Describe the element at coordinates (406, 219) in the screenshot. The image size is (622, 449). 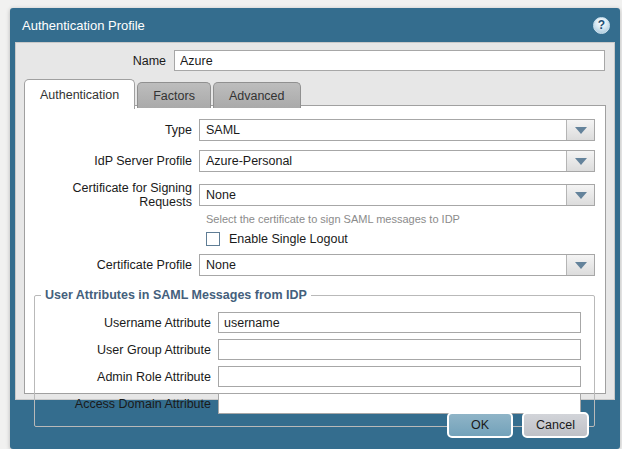
I see `certificate-signing-hint: Select the certificate to sign SAML mess…` at that location.